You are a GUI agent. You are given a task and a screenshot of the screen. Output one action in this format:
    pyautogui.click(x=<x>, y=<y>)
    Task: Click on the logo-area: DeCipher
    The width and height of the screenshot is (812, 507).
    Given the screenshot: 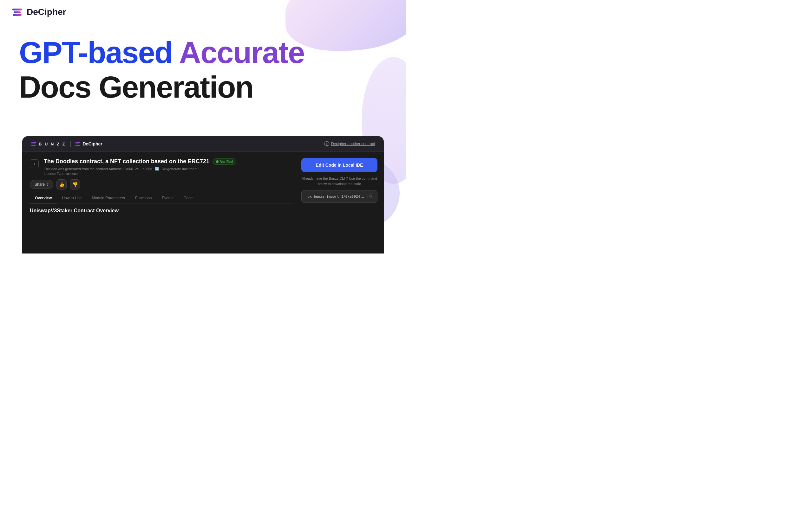 What is the action you would take?
    pyautogui.click(x=39, y=12)
    